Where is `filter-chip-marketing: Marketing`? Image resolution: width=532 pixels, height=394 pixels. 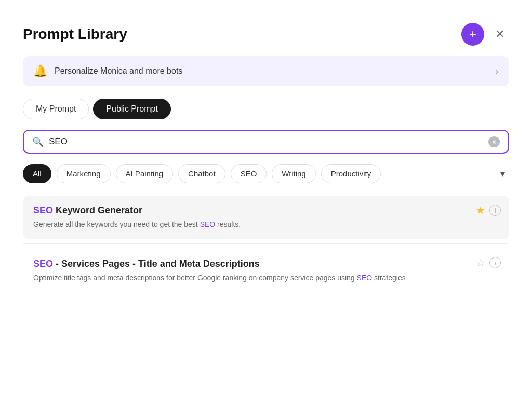
filter-chip-marketing: Marketing is located at coordinates (84, 173).